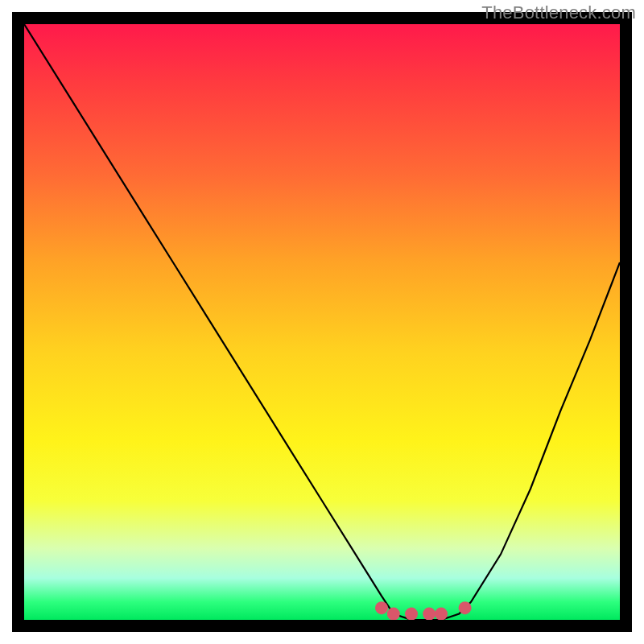 The width and height of the screenshot is (644, 644). What do you see at coordinates (559, 13) in the screenshot?
I see `attribution-text: TheBottleneck.com` at bounding box center [559, 13].